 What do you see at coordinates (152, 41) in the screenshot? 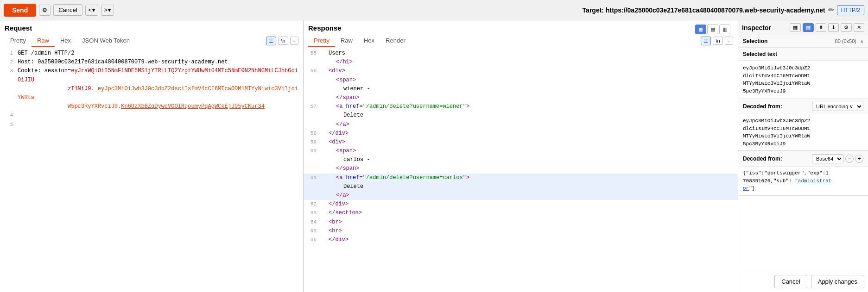
I see `request-tabs: Pretty Raw Hex JSON Web Token ☰ \n ≡` at bounding box center [152, 41].